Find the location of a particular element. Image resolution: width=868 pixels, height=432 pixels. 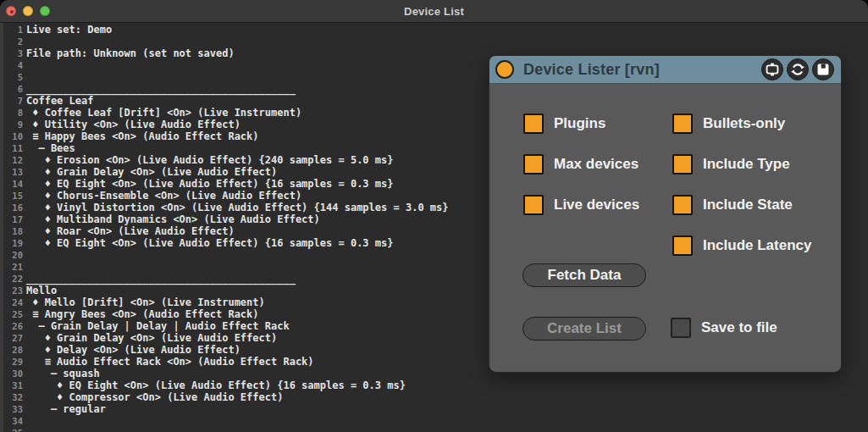

create-list-button: Create List is located at coordinates (584, 329).